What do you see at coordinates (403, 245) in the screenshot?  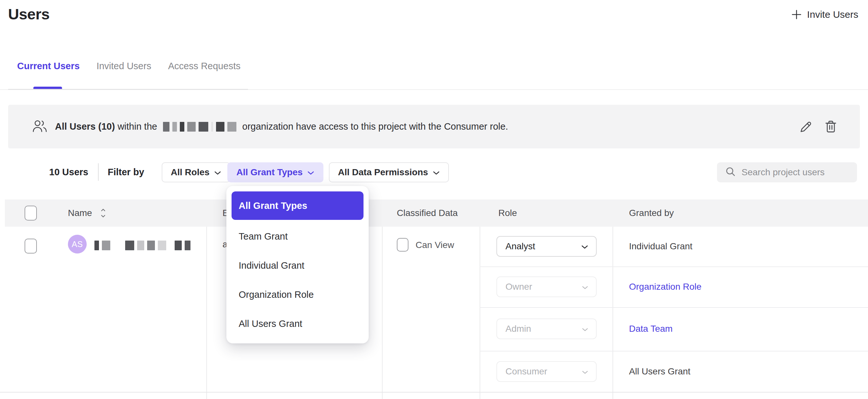 I see `can-view-checkbox` at bounding box center [403, 245].